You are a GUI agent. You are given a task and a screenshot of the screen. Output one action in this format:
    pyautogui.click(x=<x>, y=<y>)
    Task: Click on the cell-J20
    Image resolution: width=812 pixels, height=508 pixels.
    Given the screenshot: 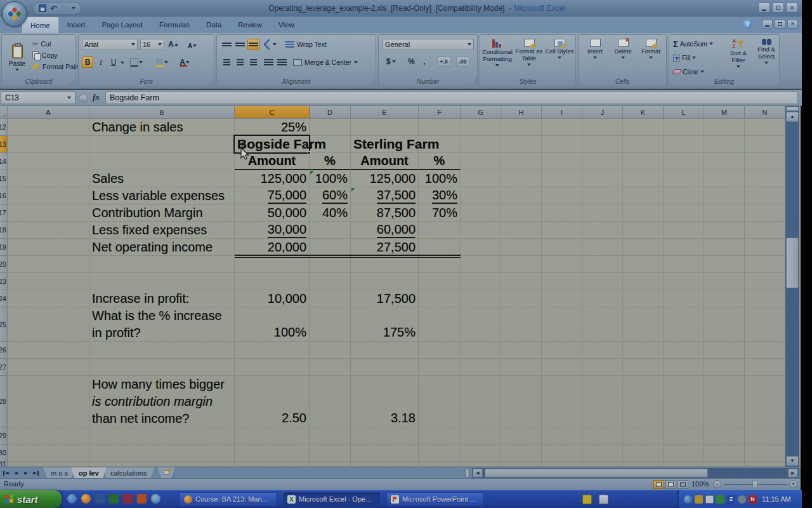 What is the action you would take?
    pyautogui.click(x=603, y=264)
    